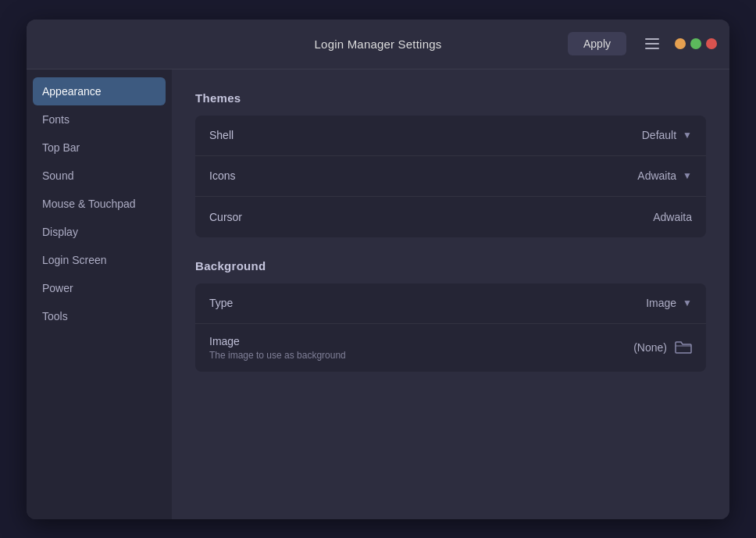  What do you see at coordinates (597, 44) in the screenshot?
I see `apply-button: Apply` at bounding box center [597, 44].